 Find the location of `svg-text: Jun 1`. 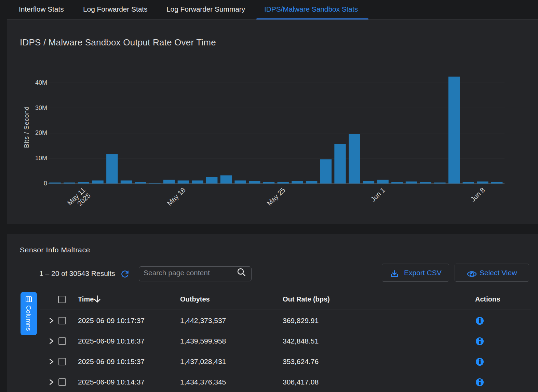

svg-text: Jun 1 is located at coordinates (378, 195).